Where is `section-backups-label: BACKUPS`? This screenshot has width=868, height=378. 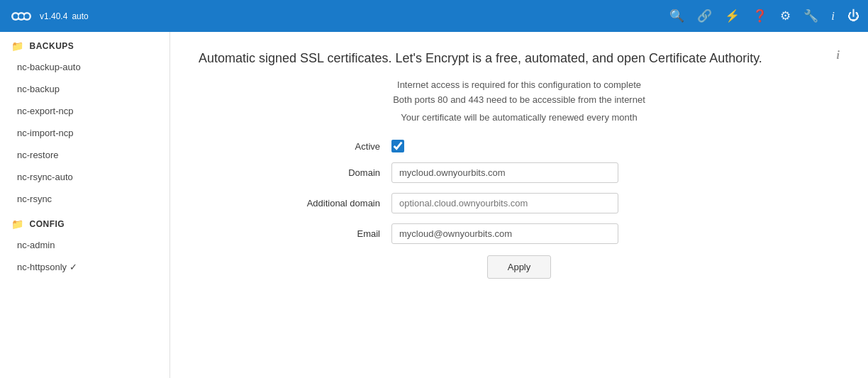
section-backups-label: BACKUPS is located at coordinates (52, 46).